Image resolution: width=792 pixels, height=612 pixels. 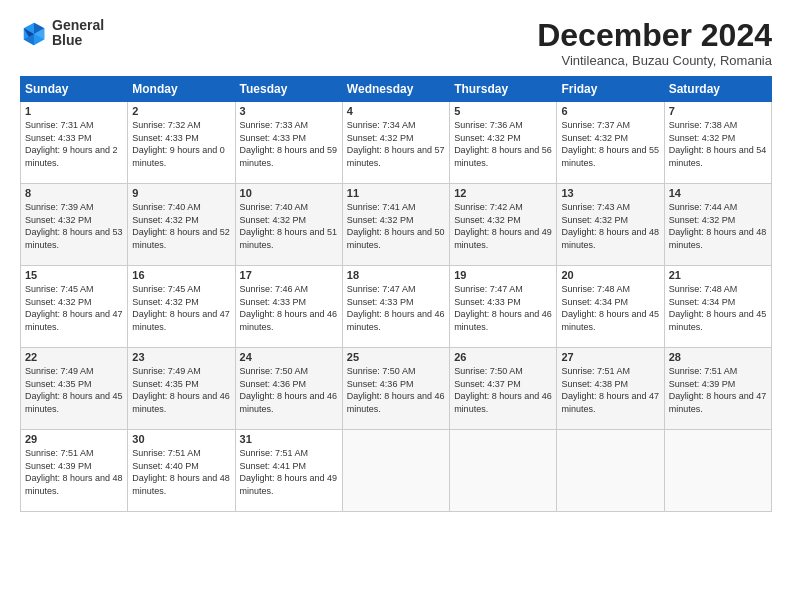 I want to click on day-info: Sunrise: 7:51 AMSunset: 4:41 PMDaylight:…, so click(x=289, y=472).